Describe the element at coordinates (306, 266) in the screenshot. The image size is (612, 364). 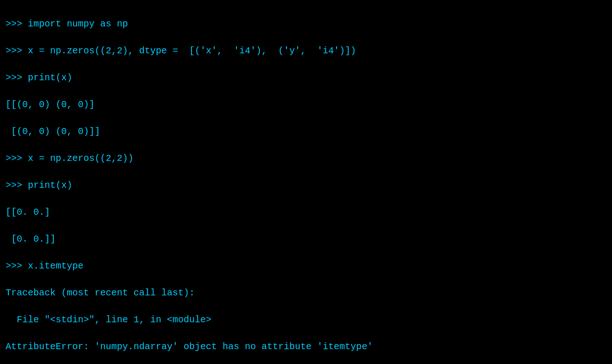
I see `terminal-line: >>> x.itemtype` at that location.